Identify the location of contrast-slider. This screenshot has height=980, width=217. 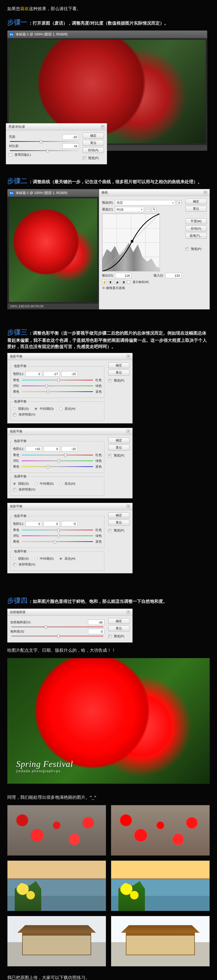
(44, 151).